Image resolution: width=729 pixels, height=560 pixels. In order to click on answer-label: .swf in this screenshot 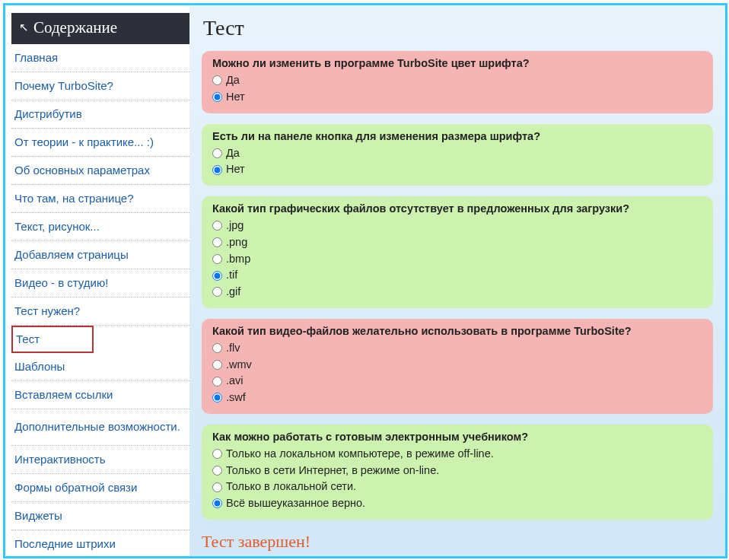, I will do `click(236, 398)`.